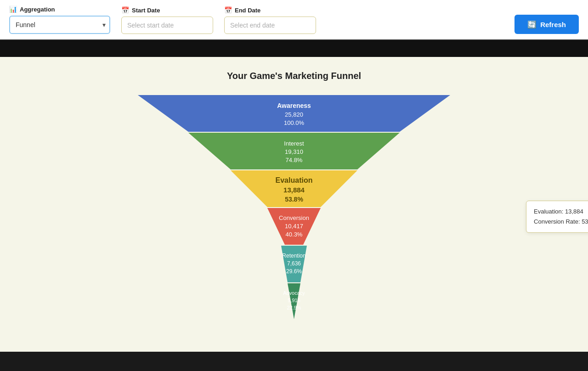 This screenshot has height=371, width=588. I want to click on aggregation-label: 📊 Aggregation, so click(60, 9).